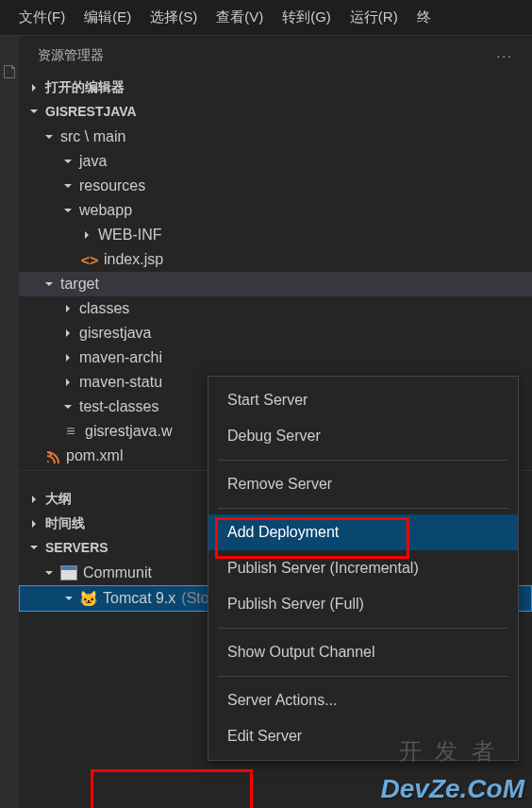 This screenshot has height=808, width=532. What do you see at coordinates (172, 789) in the screenshot?
I see `highlight-box-tomcat` at bounding box center [172, 789].